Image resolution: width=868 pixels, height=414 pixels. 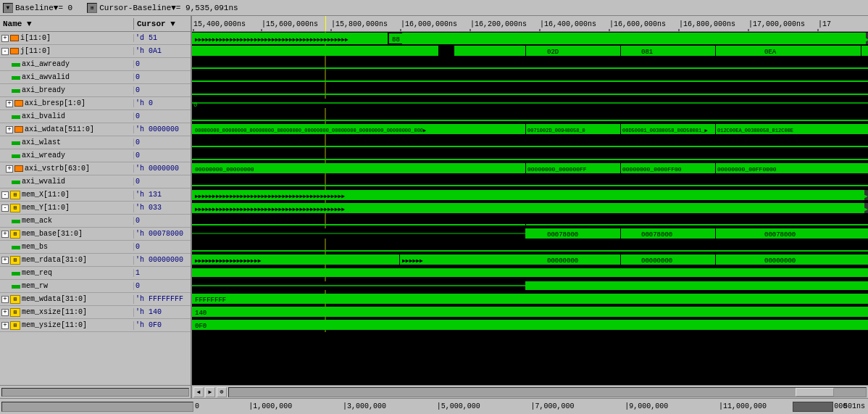 What do you see at coordinates (162, 38) in the screenshot?
I see `signal-value: 'd 51` at bounding box center [162, 38].